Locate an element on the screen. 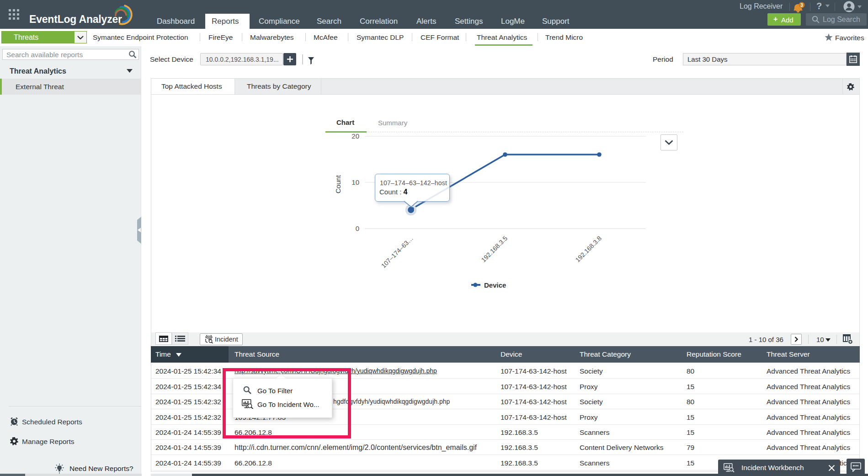 Image resolution: width=868 pixels, height=476 pixels. svg-text: 192.168.3.5 is located at coordinates (495, 249).